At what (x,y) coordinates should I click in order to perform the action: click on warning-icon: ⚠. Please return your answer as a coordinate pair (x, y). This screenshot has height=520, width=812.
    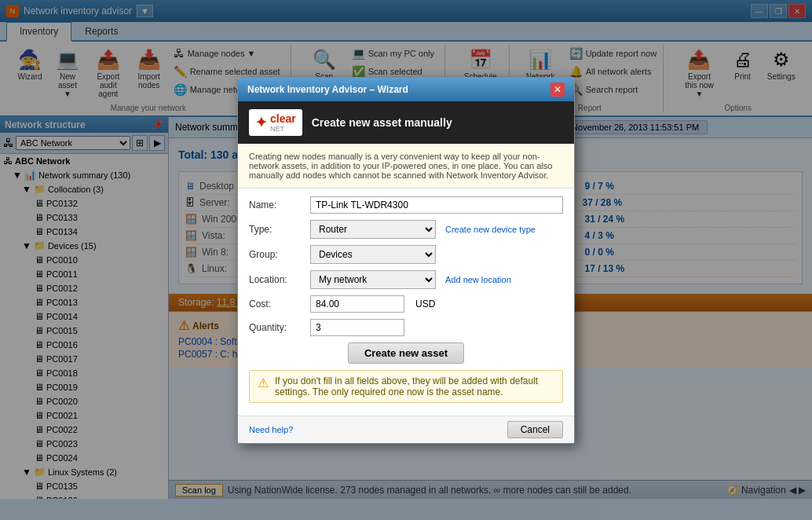
    Looking at the image, I should click on (263, 386).